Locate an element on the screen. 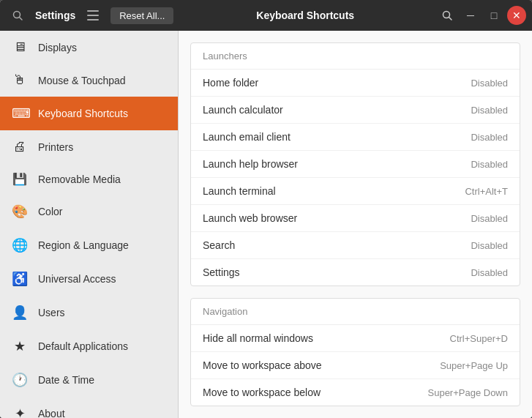 The image size is (532, 418). region-icon: 🌐 is located at coordinates (20, 245).